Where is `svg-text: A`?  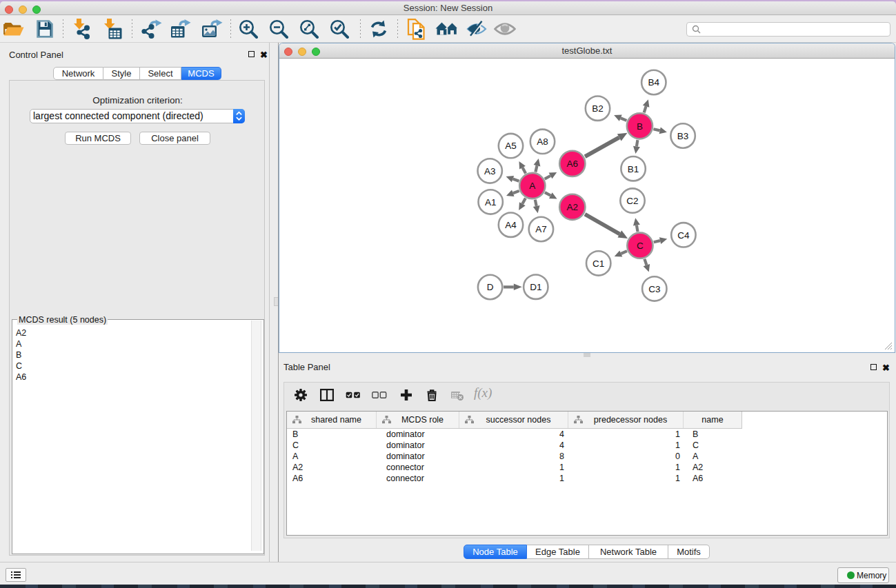 svg-text: A is located at coordinates (532, 186).